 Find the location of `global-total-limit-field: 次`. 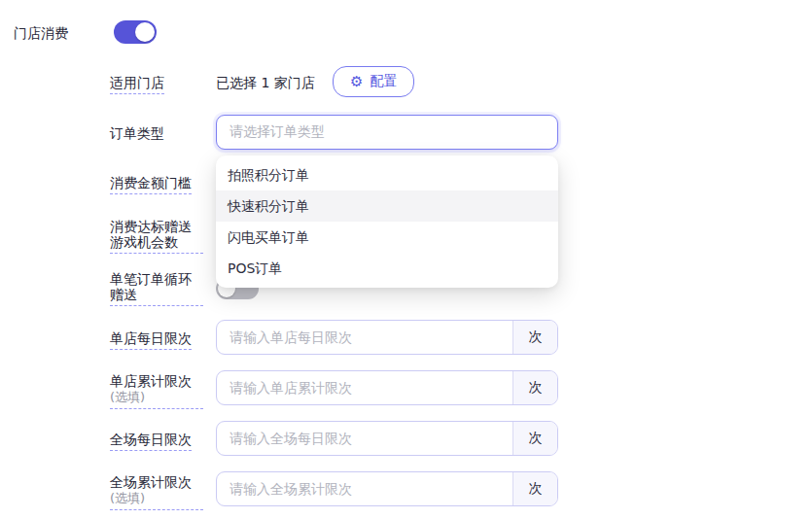

global-total-limit-field: 次 is located at coordinates (387, 489).